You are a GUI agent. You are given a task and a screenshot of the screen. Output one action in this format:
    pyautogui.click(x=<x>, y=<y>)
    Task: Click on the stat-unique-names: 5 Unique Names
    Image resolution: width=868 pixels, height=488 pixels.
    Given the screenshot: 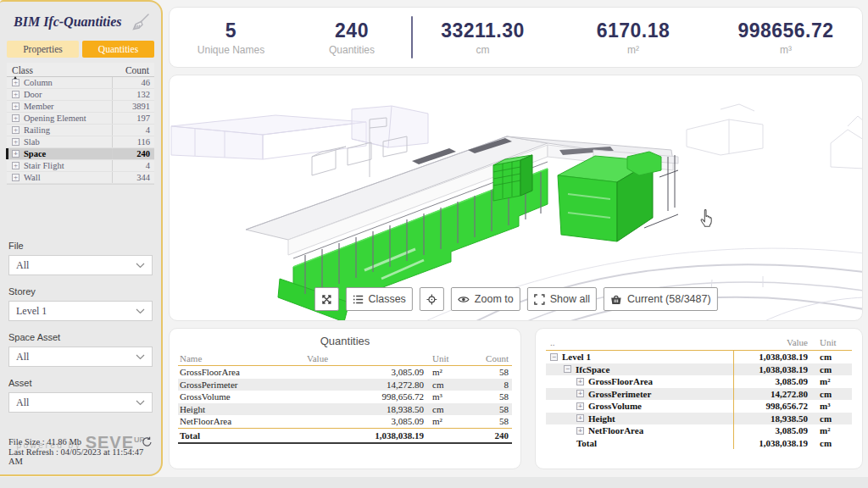 What is the action you would take?
    pyautogui.click(x=231, y=37)
    